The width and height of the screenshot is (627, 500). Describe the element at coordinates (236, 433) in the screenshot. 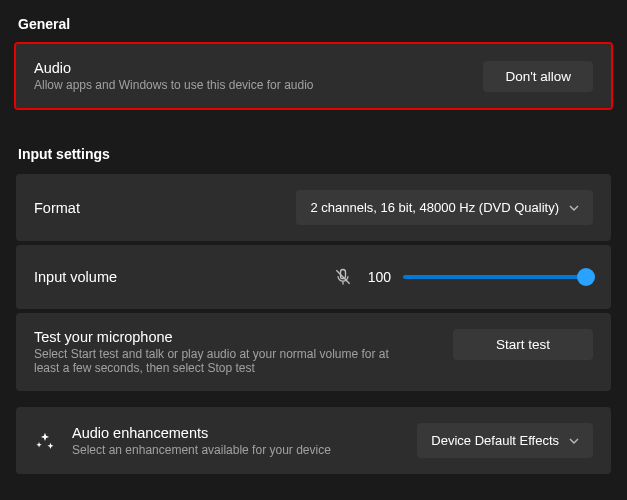

I see `enhancements-title: Audio enhancements` at that location.